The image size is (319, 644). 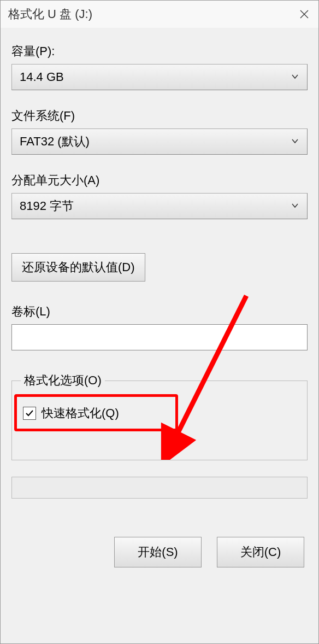 I want to click on titlebar: 格式化 U 盘 (J:), so click(x=160, y=14).